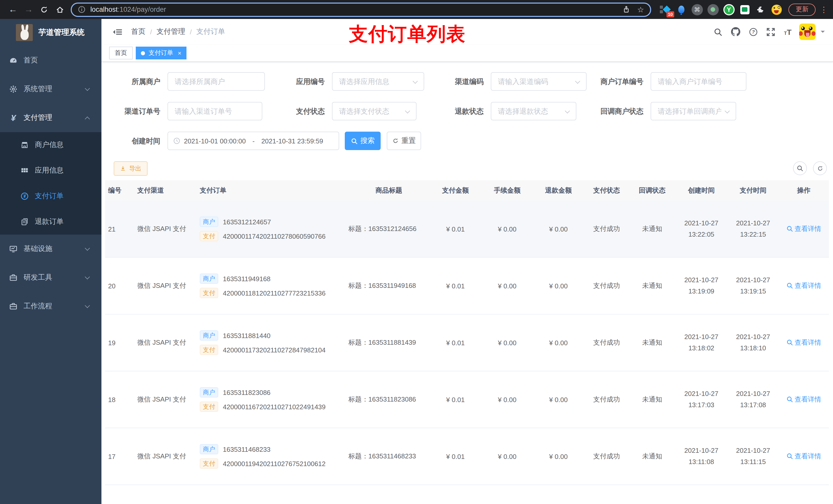  I want to click on breadcrumb-pay-manage: 支付管理, so click(171, 32).